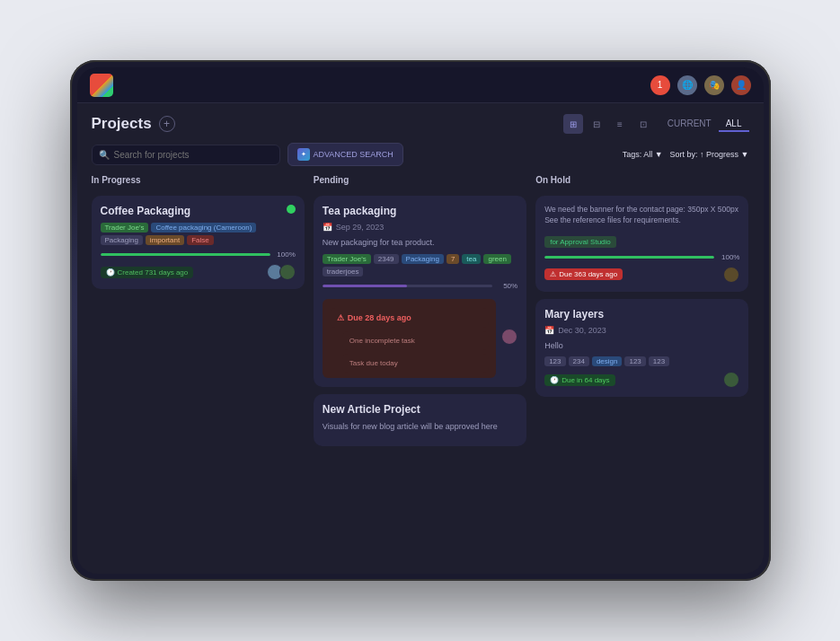 The width and height of the screenshot is (840, 641). What do you see at coordinates (731, 380) in the screenshot?
I see `avatar-mary` at bounding box center [731, 380].